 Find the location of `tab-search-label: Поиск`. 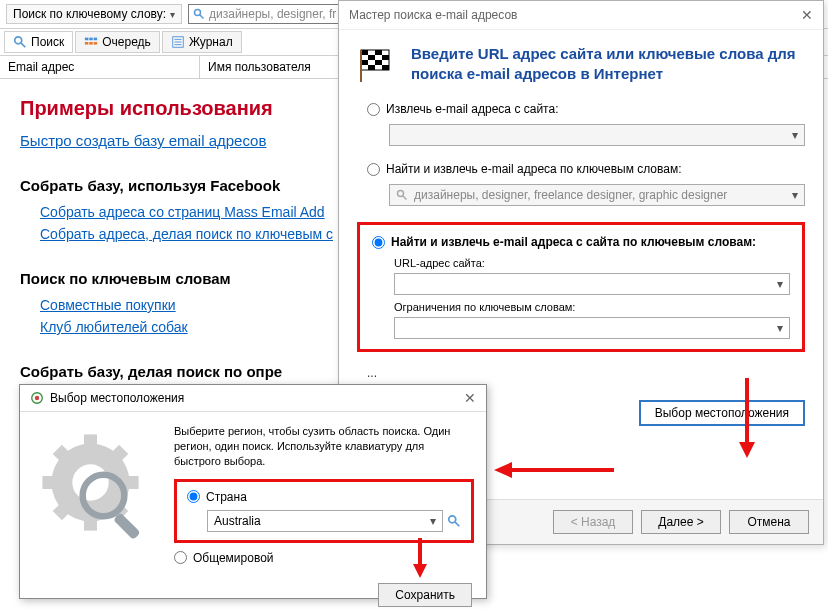

tab-search-label: Поиск is located at coordinates (48, 42).